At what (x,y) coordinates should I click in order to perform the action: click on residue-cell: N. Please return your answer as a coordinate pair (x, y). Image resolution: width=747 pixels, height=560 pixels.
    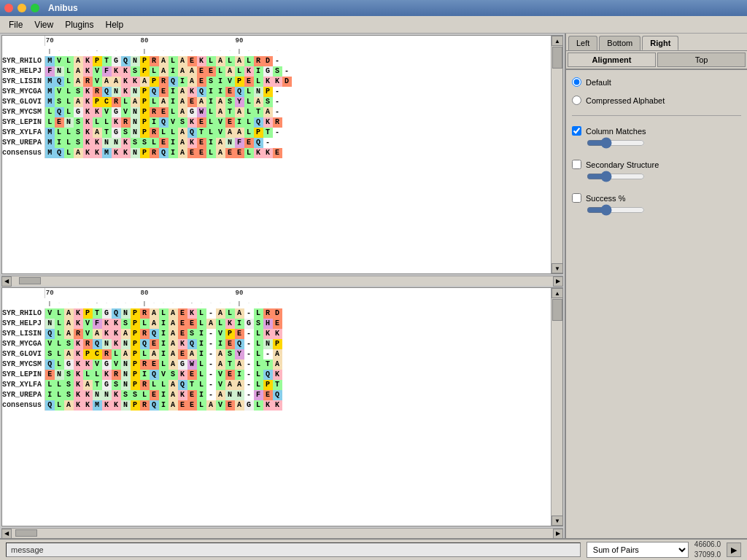
    Looking at the image, I should click on (239, 395).